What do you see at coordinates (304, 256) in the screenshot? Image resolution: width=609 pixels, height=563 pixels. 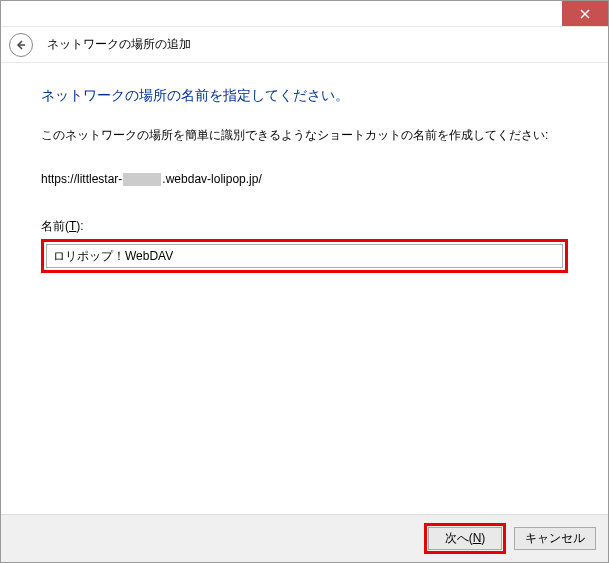 I see `name-input` at bounding box center [304, 256].